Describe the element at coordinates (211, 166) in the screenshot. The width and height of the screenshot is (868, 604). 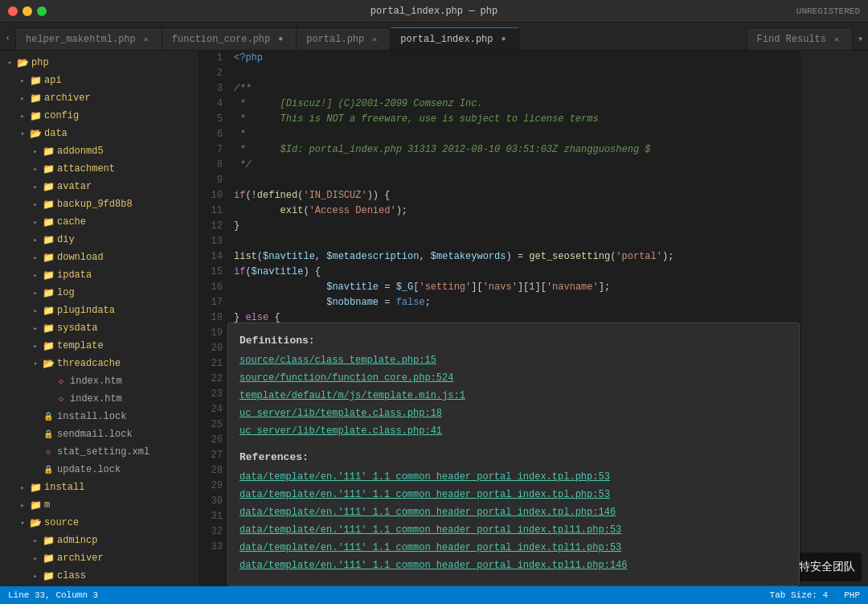
I see `line-number: 8` at that location.